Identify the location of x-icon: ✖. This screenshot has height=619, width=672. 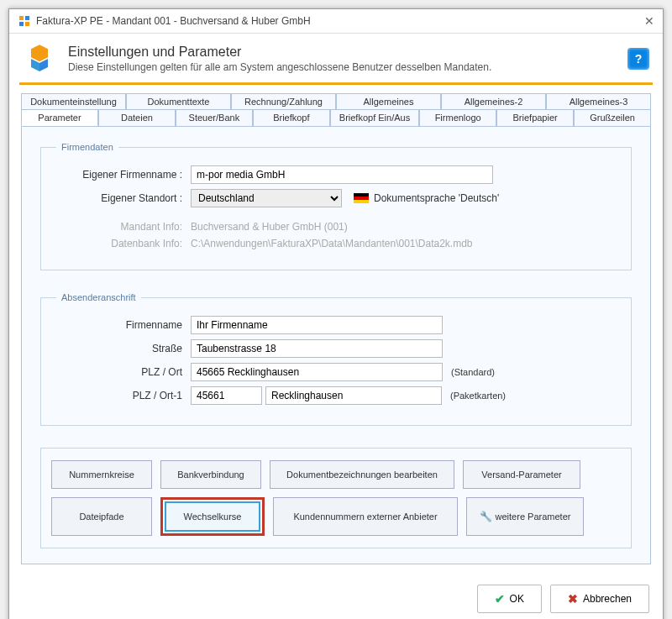
(573, 599).